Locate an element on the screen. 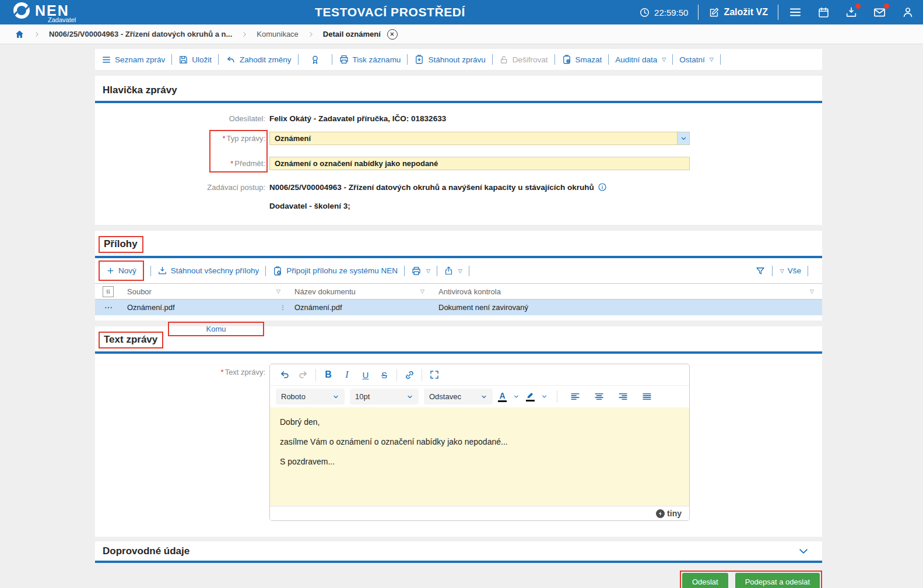 The image size is (923, 588). italic-button: I is located at coordinates (347, 375).